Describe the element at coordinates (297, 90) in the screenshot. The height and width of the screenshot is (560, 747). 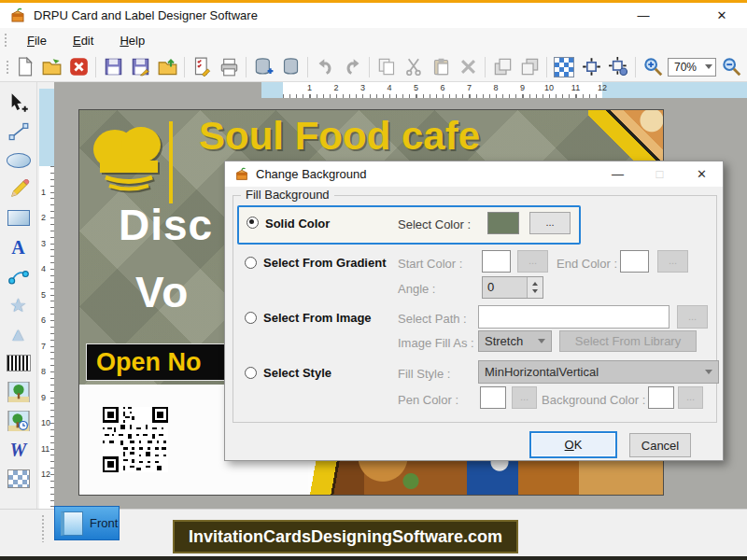
I see `ruler-mark: 1` at that location.